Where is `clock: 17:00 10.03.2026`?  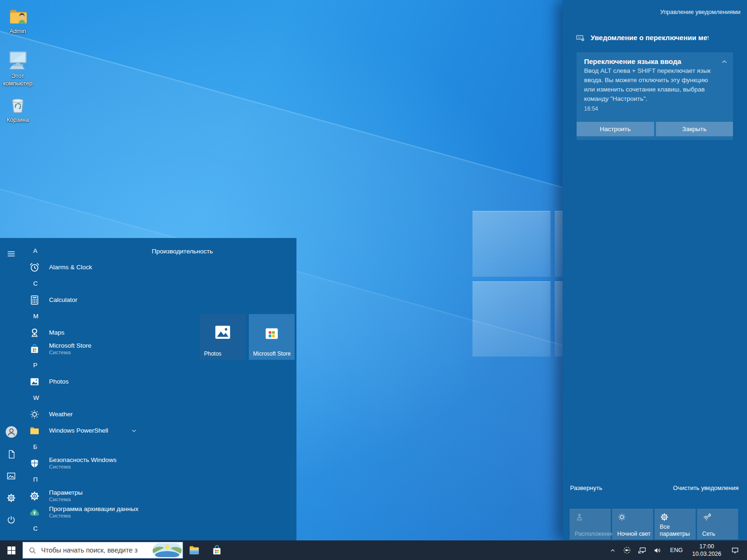
clock: 17:00 10.03.2026 is located at coordinates (707, 551).